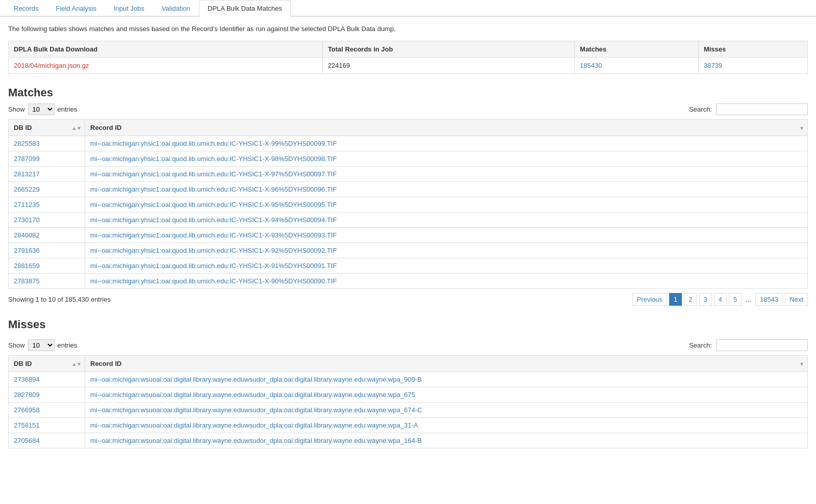  What do you see at coordinates (408, 190) in the screenshot?
I see `table-row: 2665229mi--oai:michigan:yhsic1:oai:quod.…` at bounding box center [408, 190].